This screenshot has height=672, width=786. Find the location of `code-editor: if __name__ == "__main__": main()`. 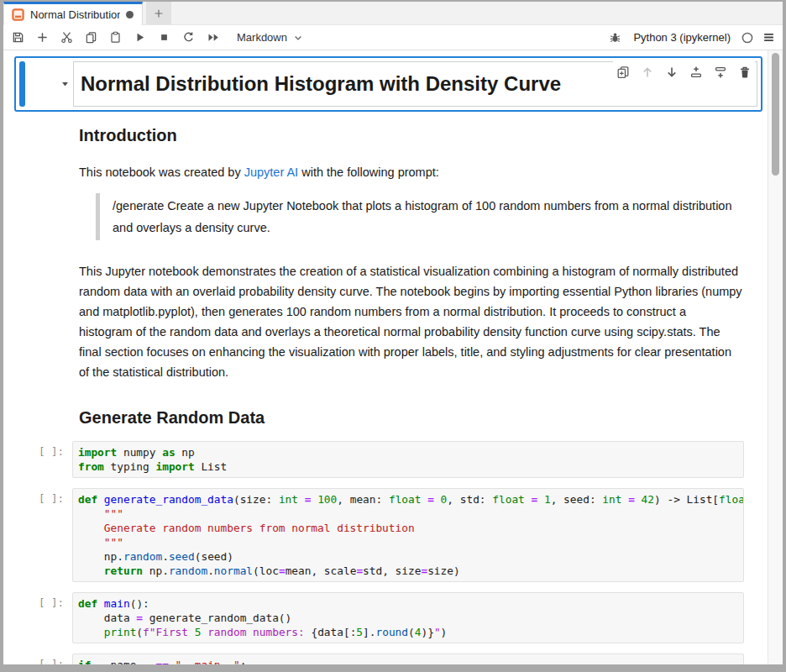

code-editor: if __name__ == "__main__": main() is located at coordinates (408, 659).